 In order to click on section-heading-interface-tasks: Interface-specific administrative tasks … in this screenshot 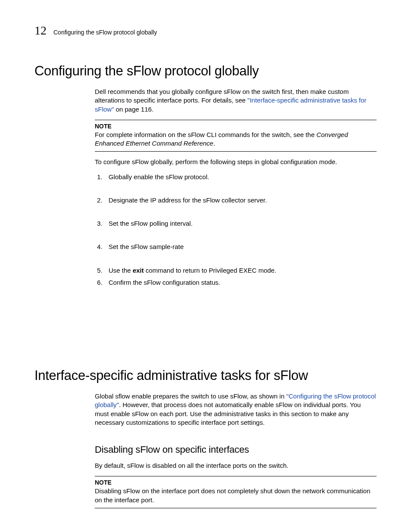, I will do `click(206, 376)`.